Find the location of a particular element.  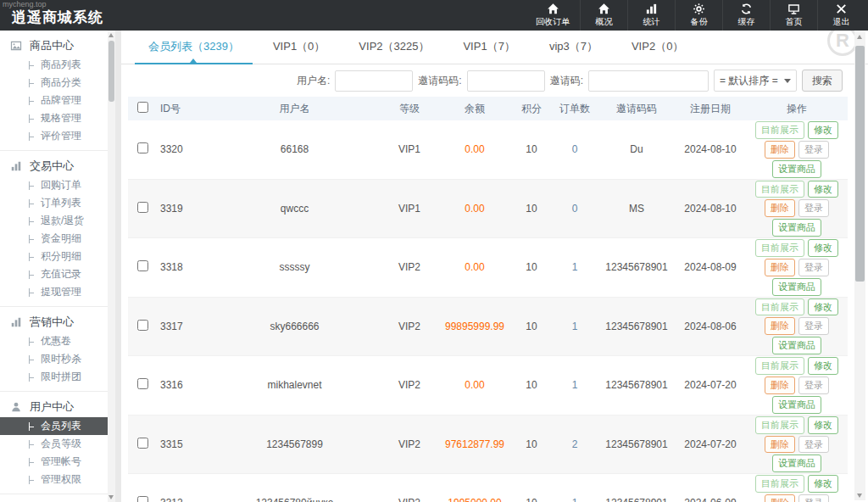

tab-member-list: 会员列表（3239） is located at coordinates (193, 47).